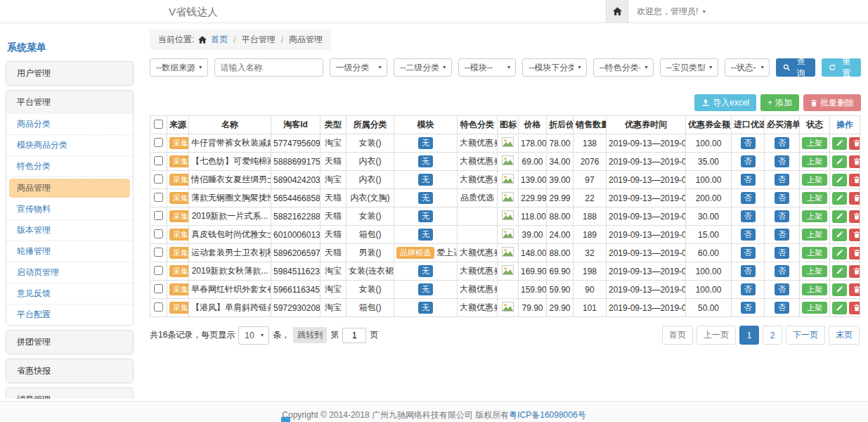 This screenshot has width=868, height=422. I want to click on filter-select-module: --模块--, so click(488, 68).